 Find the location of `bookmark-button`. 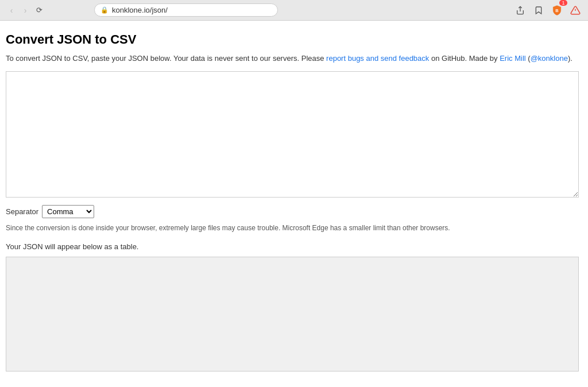

bookmark-button is located at coordinates (539, 10).